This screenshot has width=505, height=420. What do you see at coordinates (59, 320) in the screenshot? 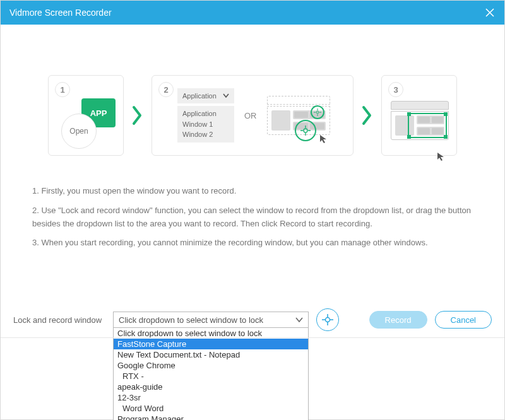
I see `lock-window-label: Lock and record window` at bounding box center [59, 320].